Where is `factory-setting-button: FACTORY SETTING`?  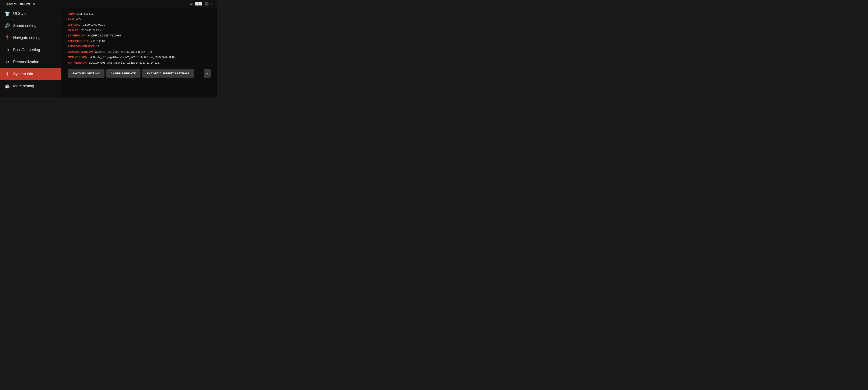
factory-setting-button: FACTORY SETTING is located at coordinates (86, 73).